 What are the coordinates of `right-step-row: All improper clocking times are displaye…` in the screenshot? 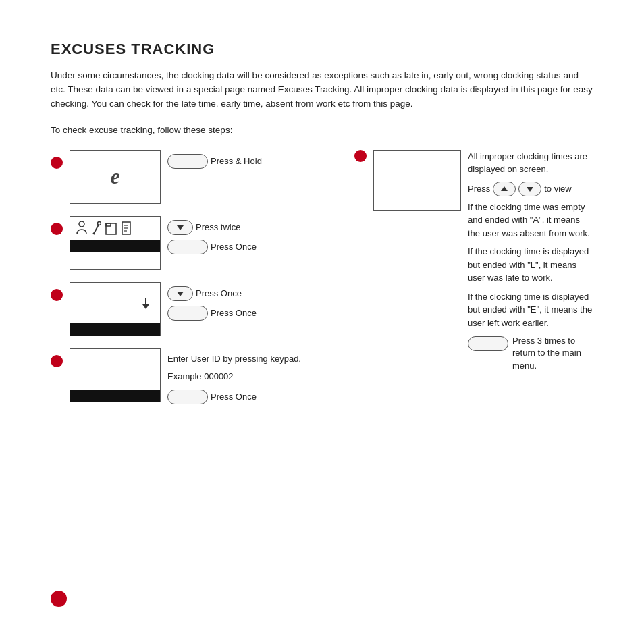 It's located at (474, 261).